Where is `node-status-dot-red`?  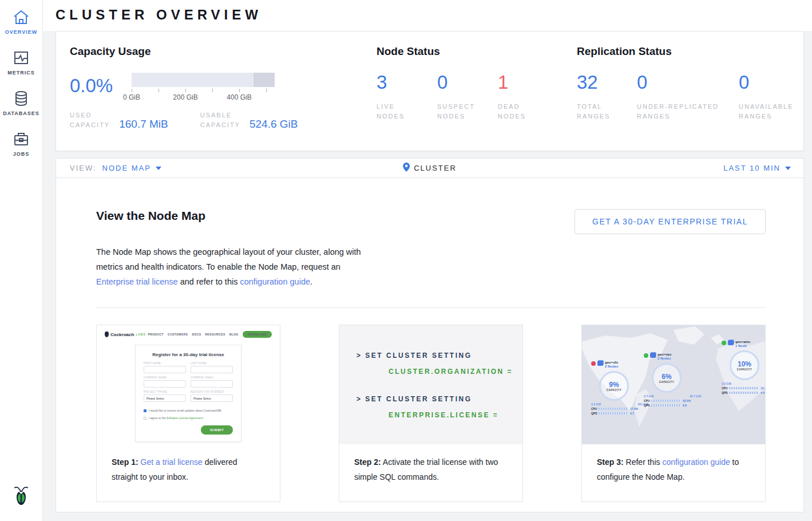
node-status-dot-red is located at coordinates (593, 364).